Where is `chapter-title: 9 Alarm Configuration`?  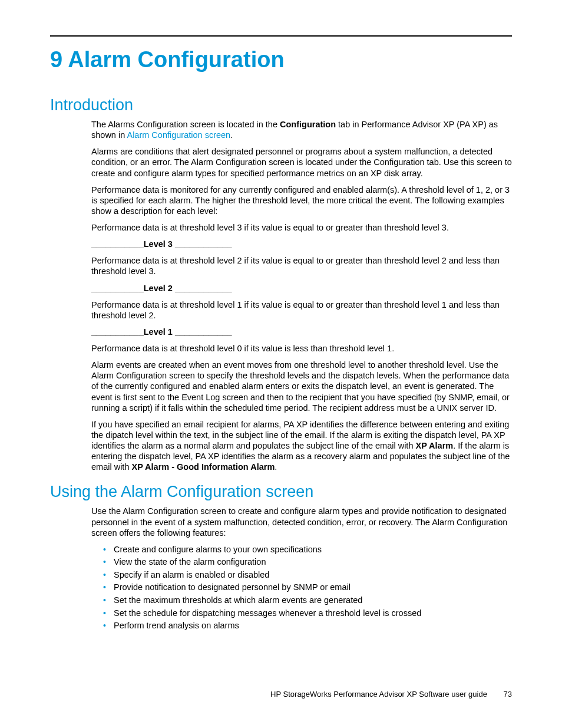
chapter-title: 9 Alarm Configuration is located at coordinates (281, 60).